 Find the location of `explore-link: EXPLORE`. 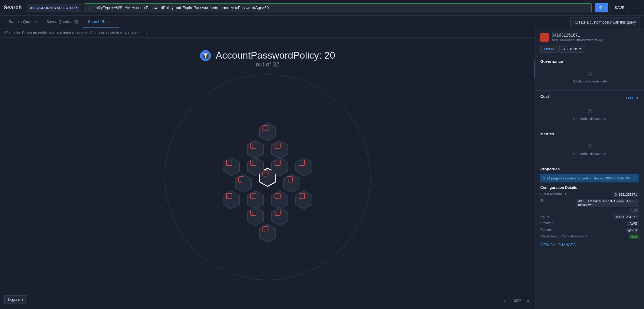

explore-link: EXPLORE is located at coordinates (631, 98).